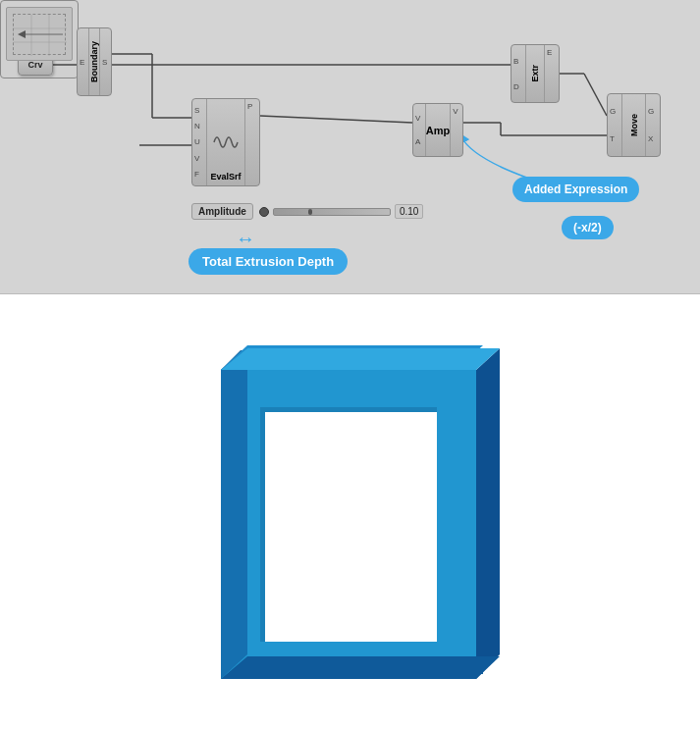  Describe the element at coordinates (226, 142) in the screenshot. I see `node-evalsrf: S N U V F EvalSrf P` at that location.